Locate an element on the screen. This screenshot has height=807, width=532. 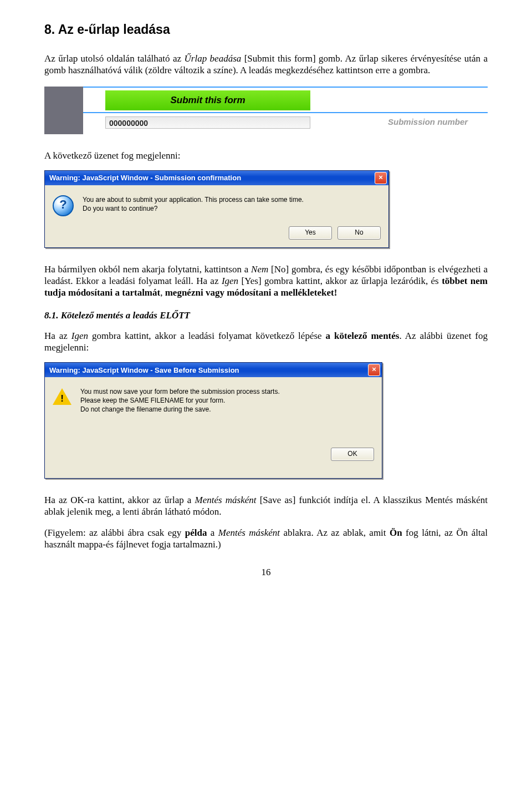
text-italic: Nem is located at coordinates (259, 270).